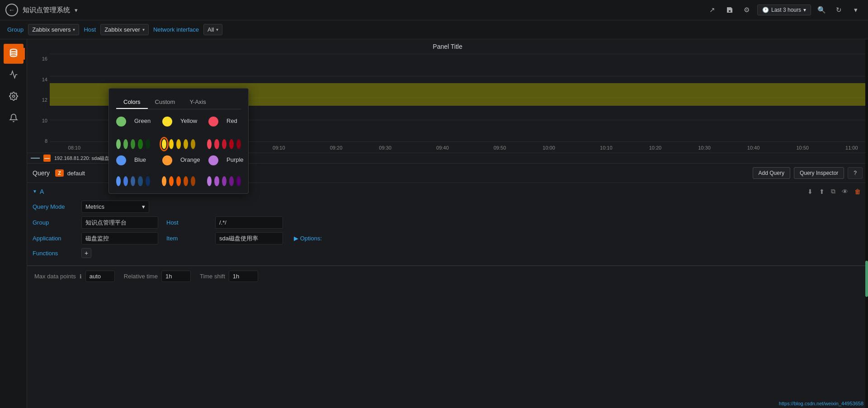 This screenshot has width=868, height=408. What do you see at coordinates (14, 54) in the screenshot?
I see `sidebar-item-database` at bounding box center [14, 54].